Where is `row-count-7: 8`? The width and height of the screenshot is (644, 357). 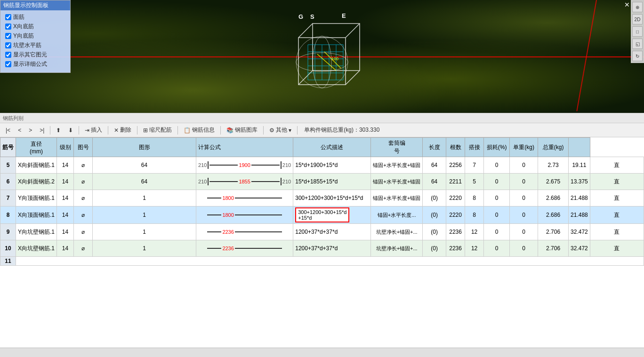
row-count-7: 8 is located at coordinates (475, 198).